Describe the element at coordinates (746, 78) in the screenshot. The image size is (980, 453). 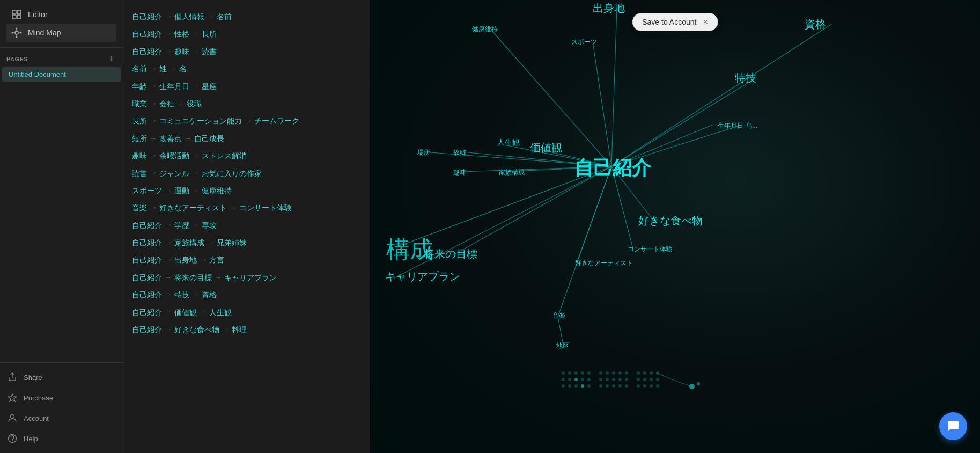
I see `node-tokugi: 特技` at that location.